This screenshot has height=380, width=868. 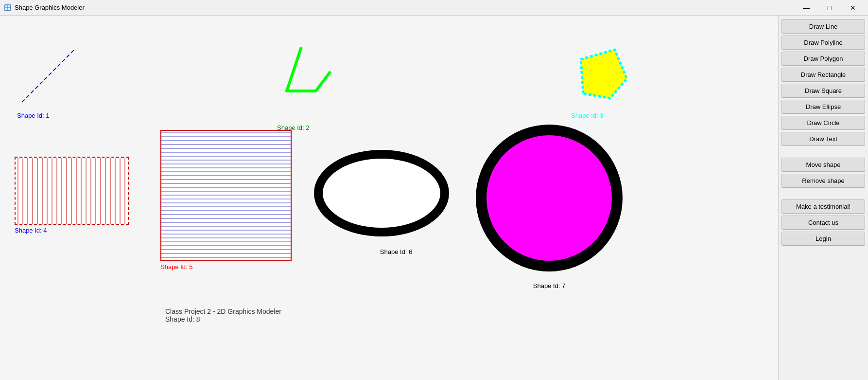 I want to click on app-title: Shape Graphics Modeler, so click(x=405, y=8).